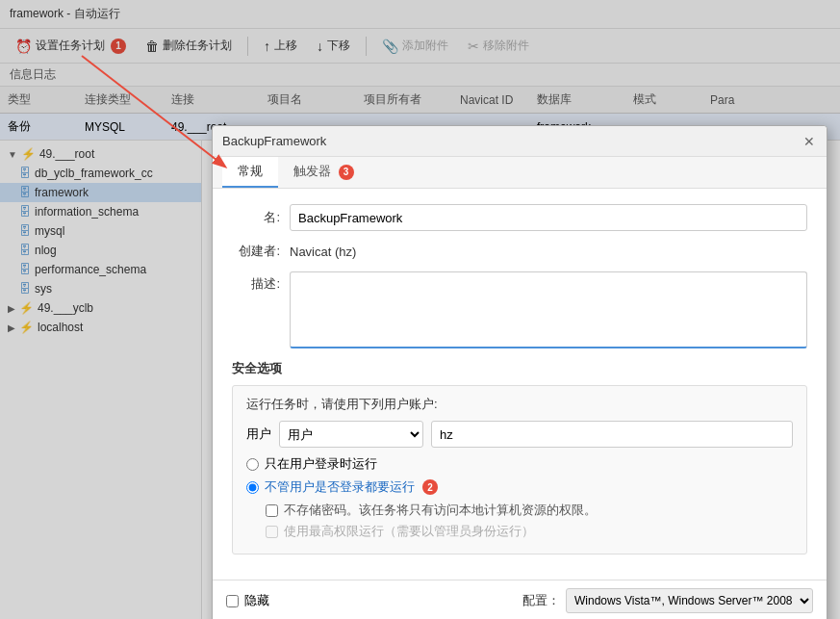 The height and width of the screenshot is (619, 840). Describe the element at coordinates (259, 434) in the screenshot. I see `user-label: 用户` at that location.